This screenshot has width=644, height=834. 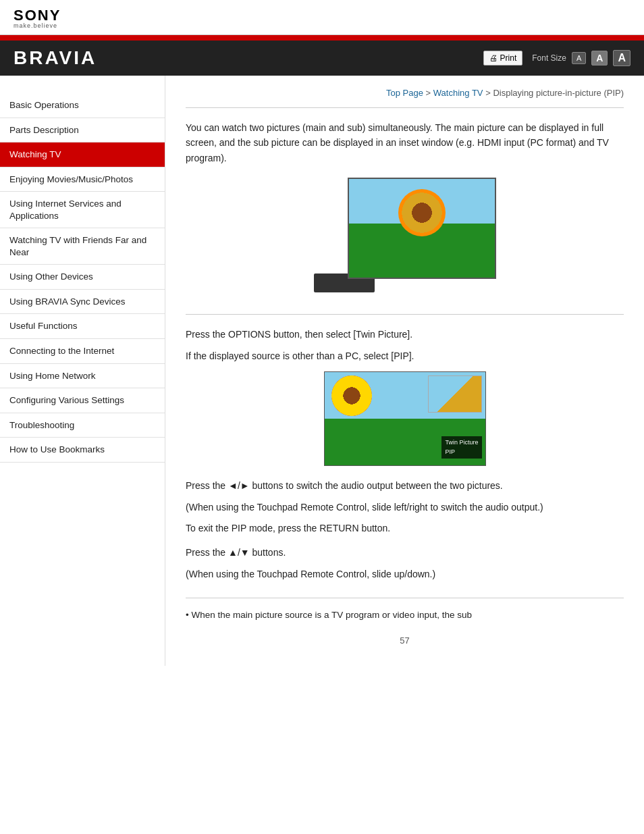 I want to click on sidebar-item-how-to-use: How to Use Bookmarks, so click(x=82, y=450).